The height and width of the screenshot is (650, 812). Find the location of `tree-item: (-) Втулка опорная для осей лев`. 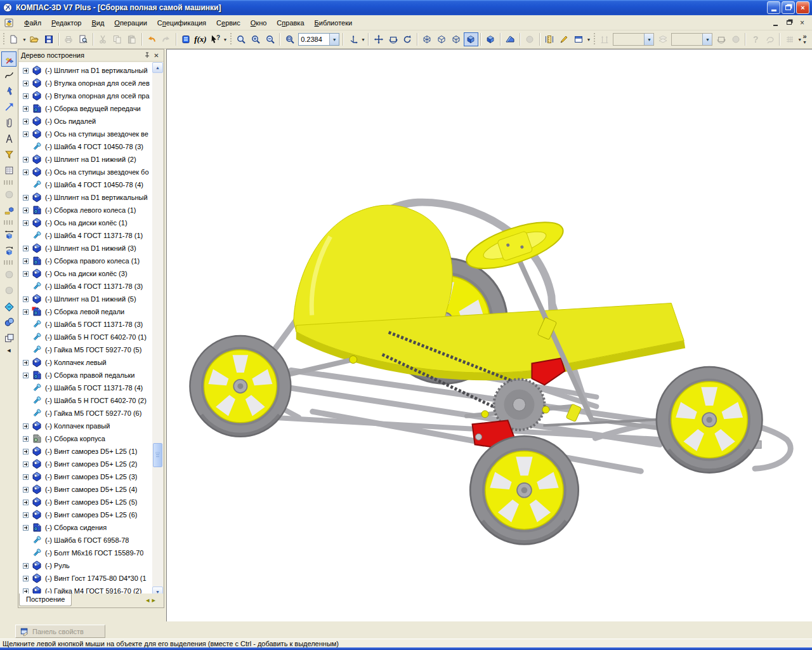

tree-item: (-) Втулка опорная для осей лев is located at coordinates (86, 83).